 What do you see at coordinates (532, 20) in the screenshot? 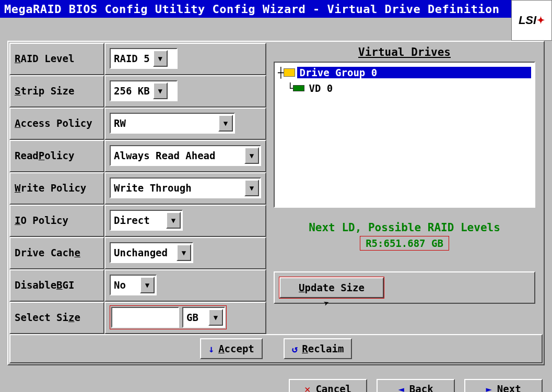
I see `lsi-logo: LSI✦` at bounding box center [532, 20].